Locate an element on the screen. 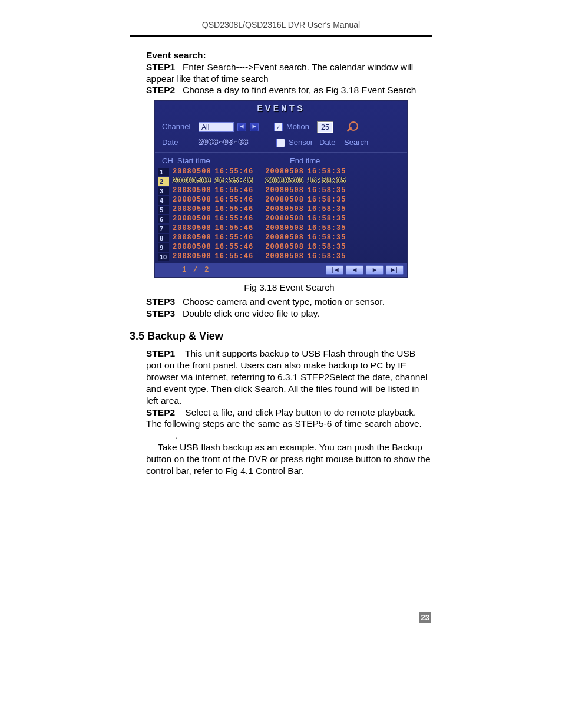 The width and height of the screenshot is (562, 728). table-row: 62008050816:55:462008050816:58:35 is located at coordinates (281, 219).